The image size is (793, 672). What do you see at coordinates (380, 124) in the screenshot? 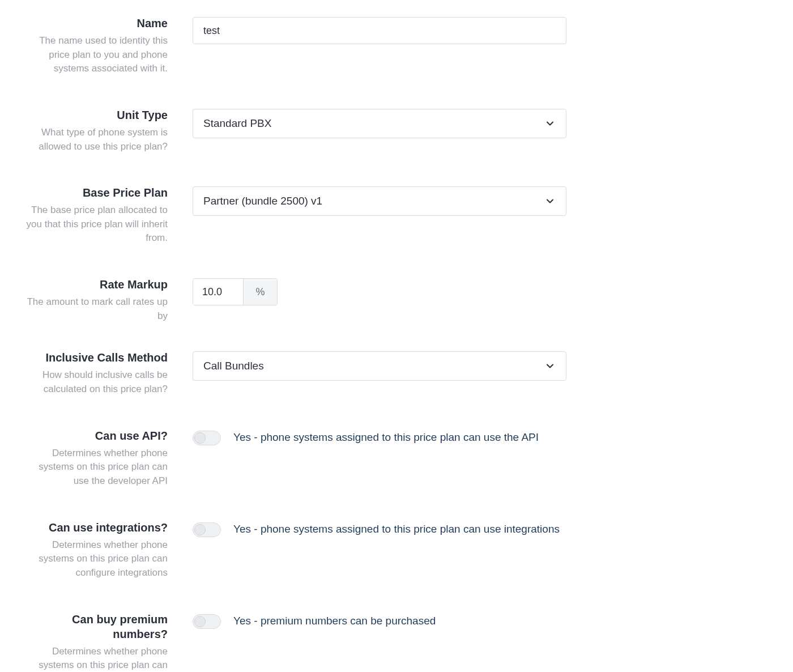
I see `unit-type-select: Standard PBX` at bounding box center [380, 124].